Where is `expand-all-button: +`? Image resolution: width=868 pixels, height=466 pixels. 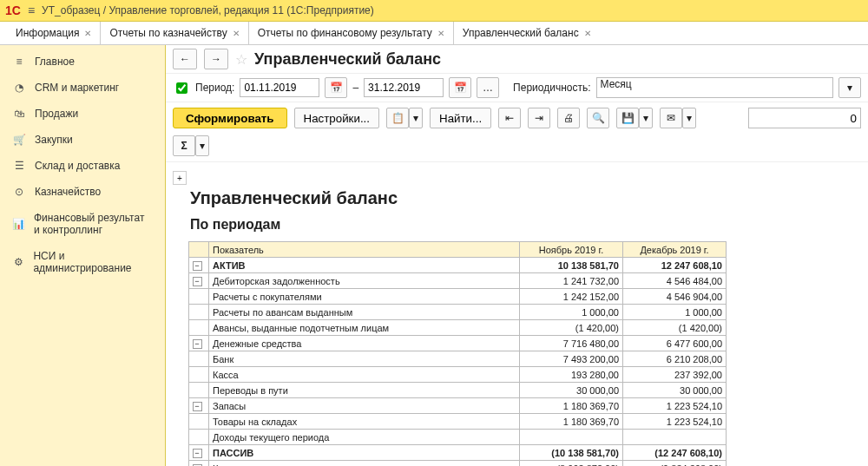 expand-all-button: + is located at coordinates (180, 178).